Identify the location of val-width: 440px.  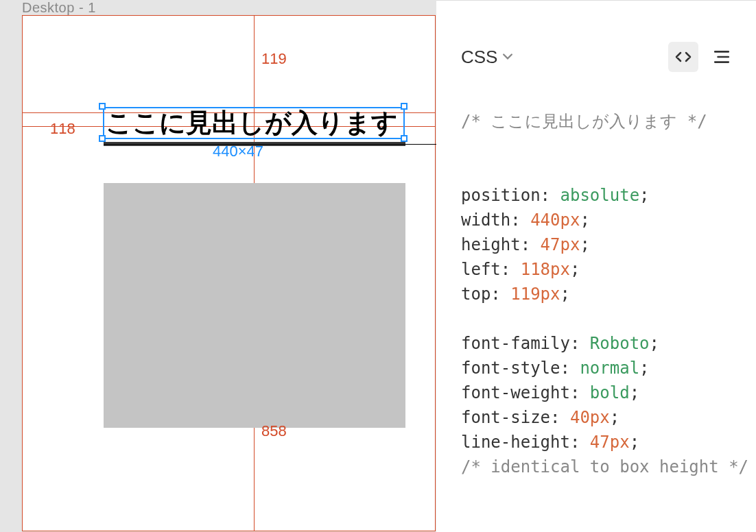
(555, 220).